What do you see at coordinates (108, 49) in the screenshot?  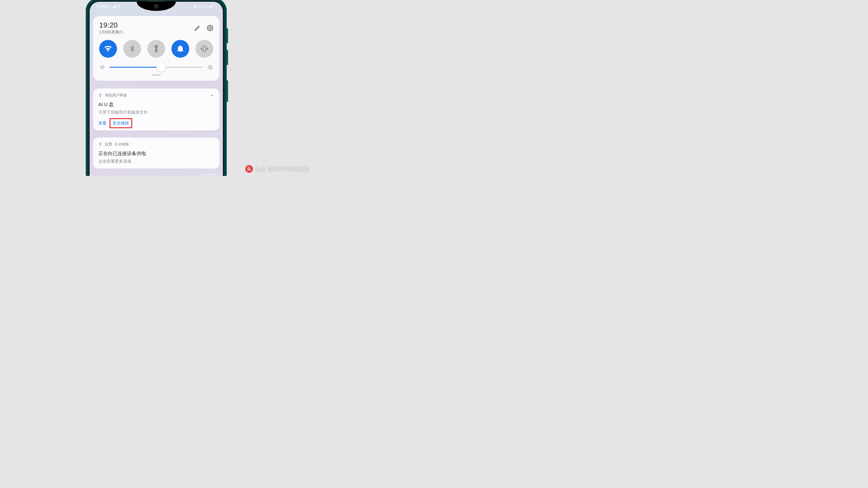 I see `wifi-icon` at bounding box center [108, 49].